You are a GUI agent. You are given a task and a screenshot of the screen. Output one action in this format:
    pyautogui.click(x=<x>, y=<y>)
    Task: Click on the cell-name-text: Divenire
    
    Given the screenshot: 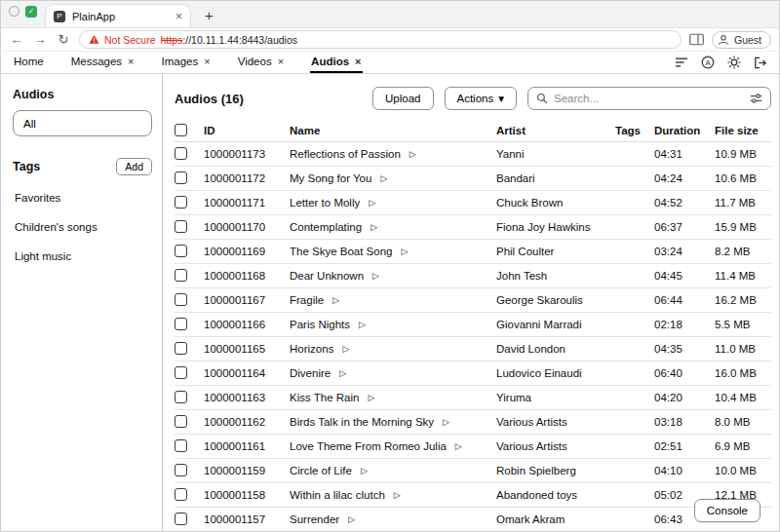 What is the action you would take?
    pyautogui.click(x=310, y=373)
    